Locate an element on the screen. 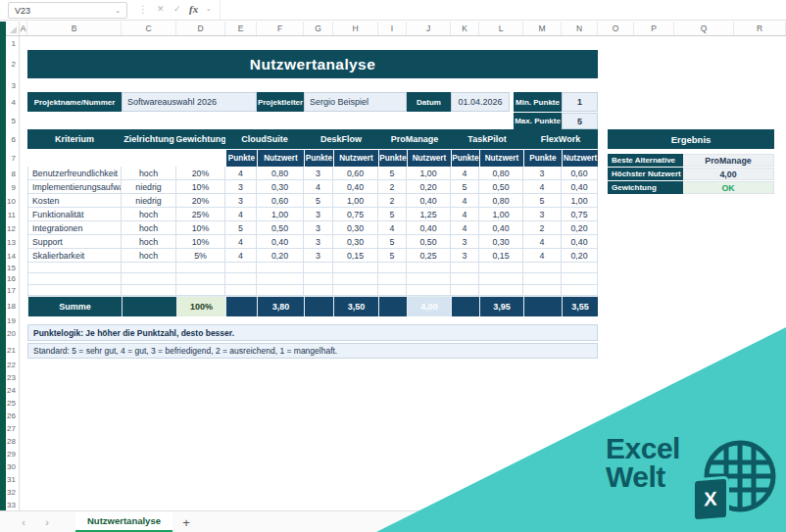 The width and height of the screenshot is (786, 532). tab-nutzwertanalyse: Nutzwertanalyse is located at coordinates (123, 521).